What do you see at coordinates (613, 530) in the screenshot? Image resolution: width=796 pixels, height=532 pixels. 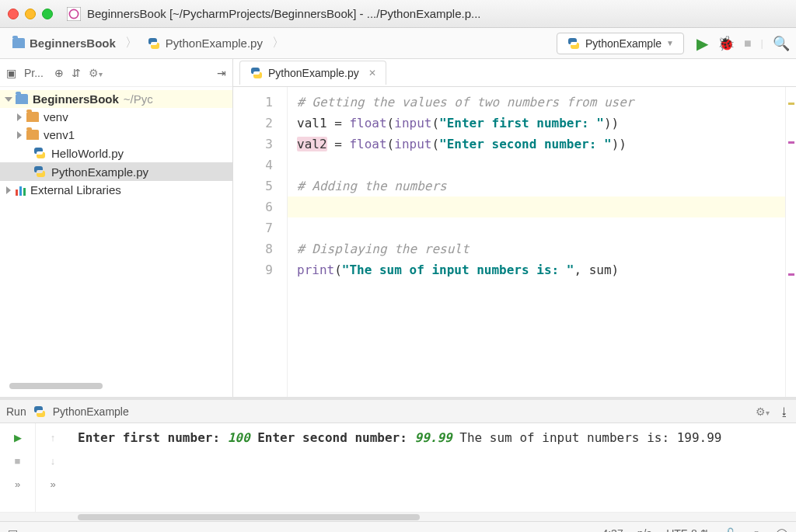 I see `caret-position: 4:37` at bounding box center [613, 530].